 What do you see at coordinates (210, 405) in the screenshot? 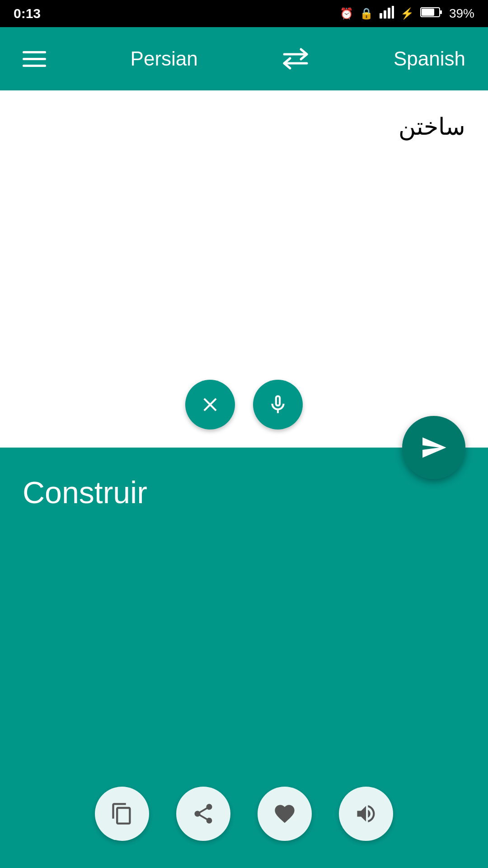
I see `clear-icon` at bounding box center [210, 405].